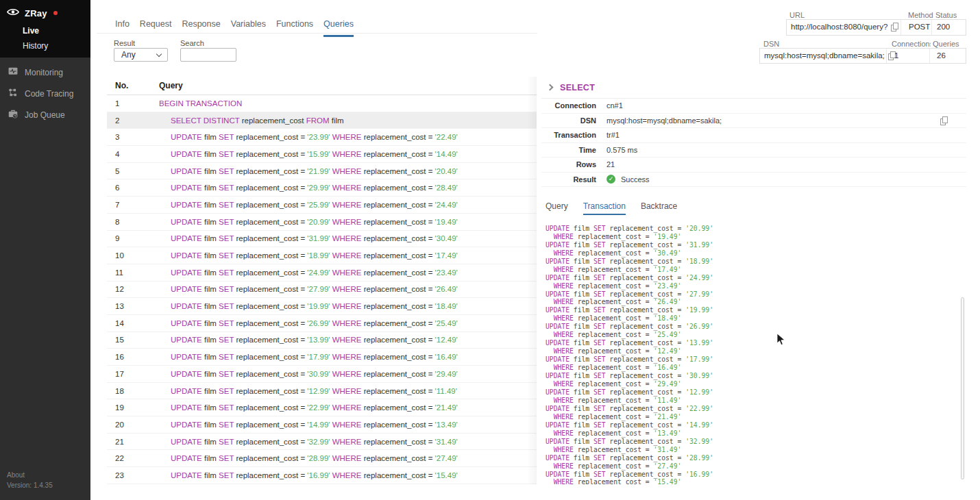  What do you see at coordinates (824, 55) in the screenshot?
I see `dsn-value: mysql:host=mysql;dbname=sakila;` at bounding box center [824, 55].